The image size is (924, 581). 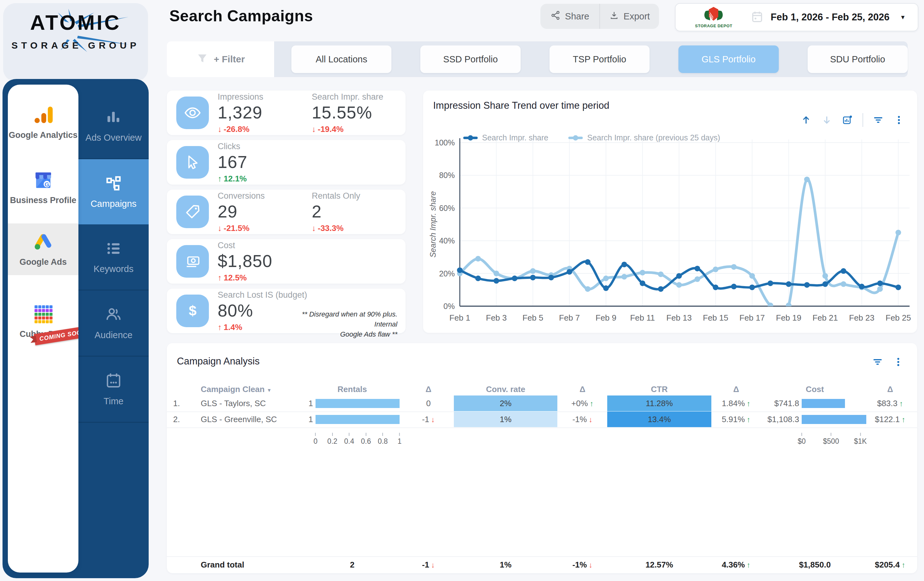 I want to click on export-label: Export, so click(x=637, y=16).